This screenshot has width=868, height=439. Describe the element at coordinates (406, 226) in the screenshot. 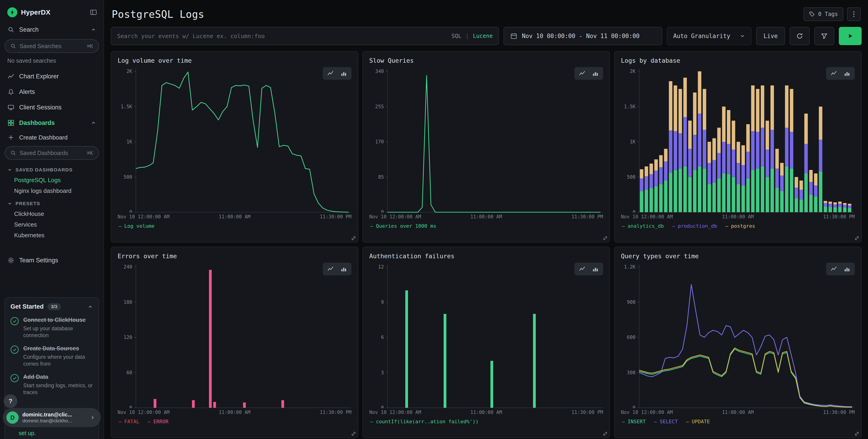

I see `legend-label: Queries over 1000 ms` at that location.